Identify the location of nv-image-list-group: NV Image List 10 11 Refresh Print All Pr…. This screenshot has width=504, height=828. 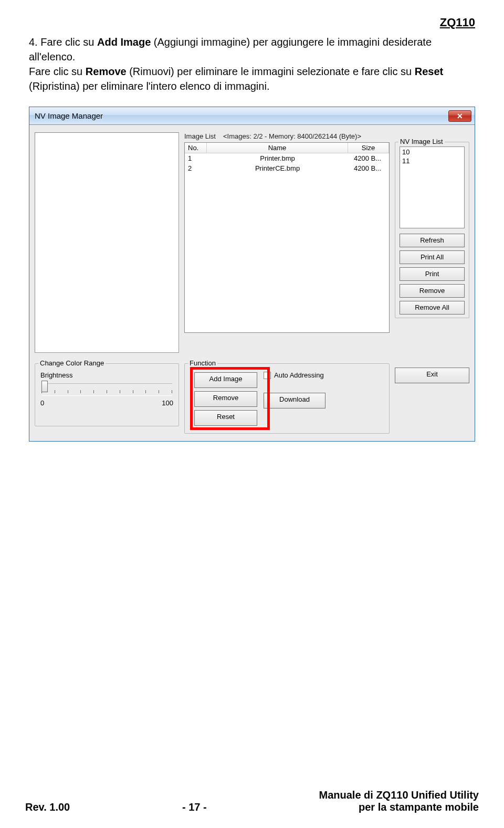
(432, 230).